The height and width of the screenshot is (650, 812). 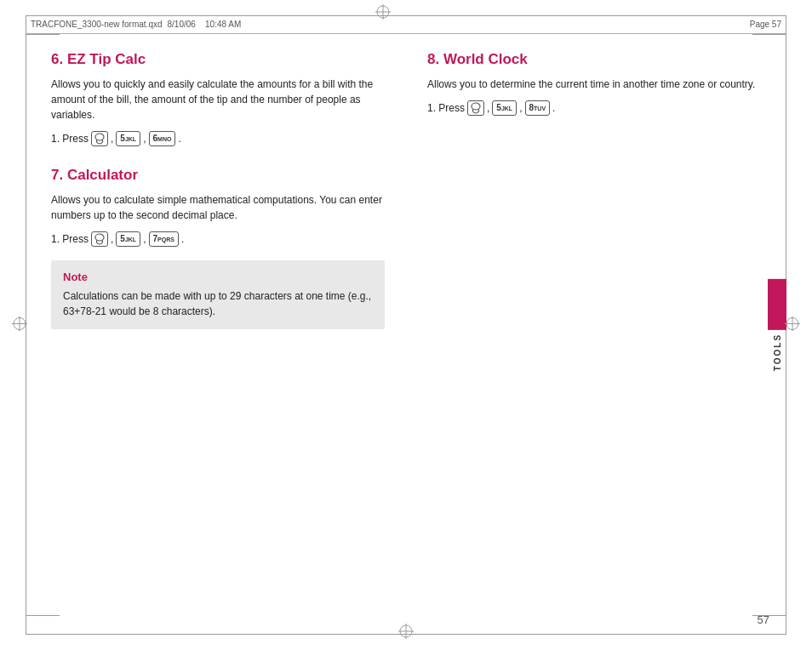 I want to click on header-filename: TRACFONE_3300-new format.qxd, so click(x=97, y=24).